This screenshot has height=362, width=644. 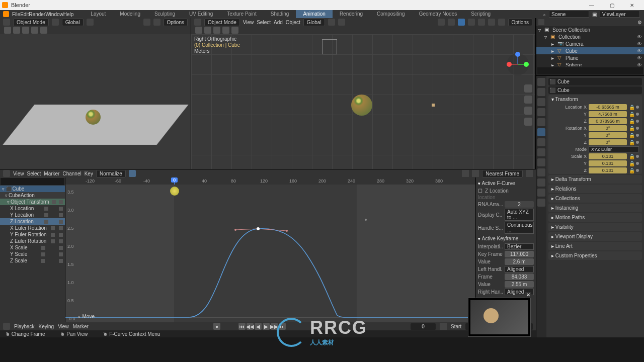 What do you see at coordinates (595, 236) in the screenshot?
I see `panel-viewport: ▸ Viewport Display` at bounding box center [595, 236].